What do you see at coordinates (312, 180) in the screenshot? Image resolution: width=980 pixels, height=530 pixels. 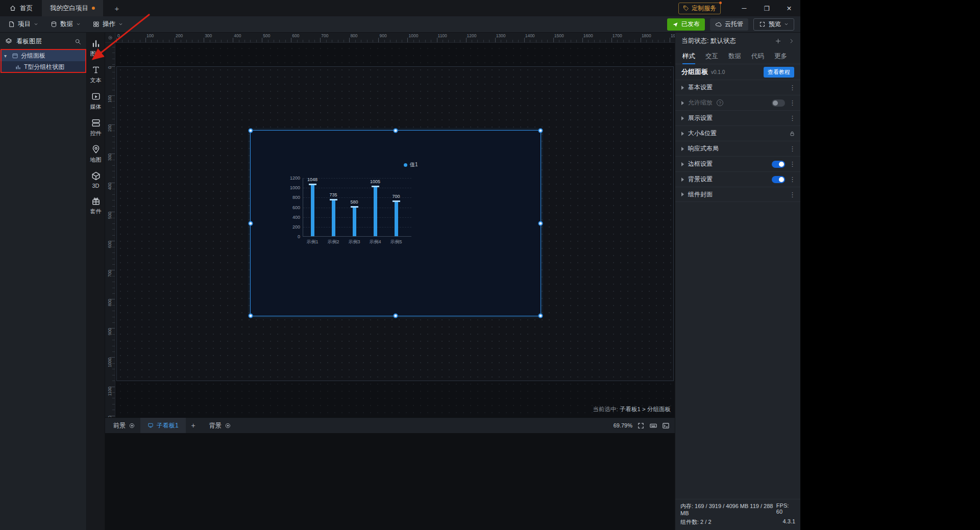 I see `bar-value-label: 1048` at bounding box center [312, 180].